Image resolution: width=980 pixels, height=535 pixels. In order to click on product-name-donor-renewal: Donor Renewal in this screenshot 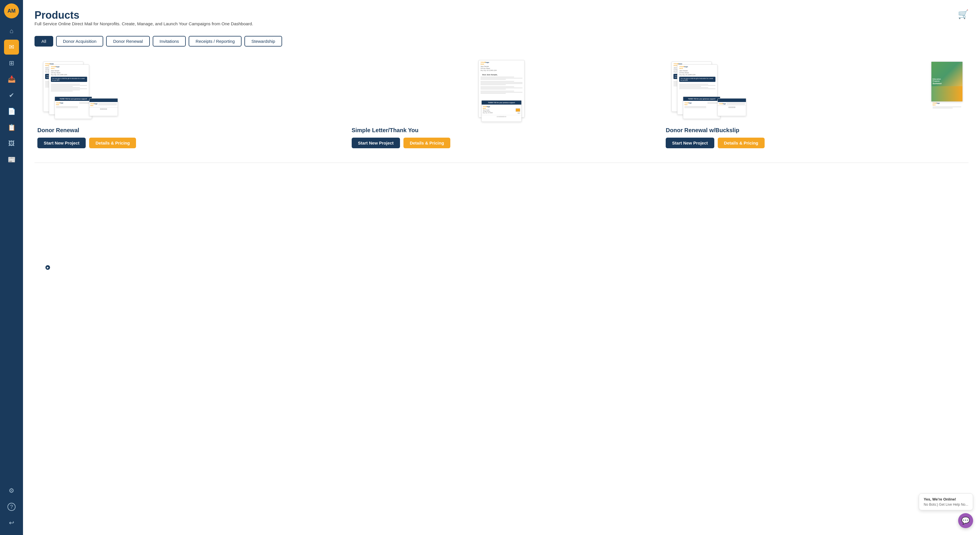, I will do `click(187, 130)`.